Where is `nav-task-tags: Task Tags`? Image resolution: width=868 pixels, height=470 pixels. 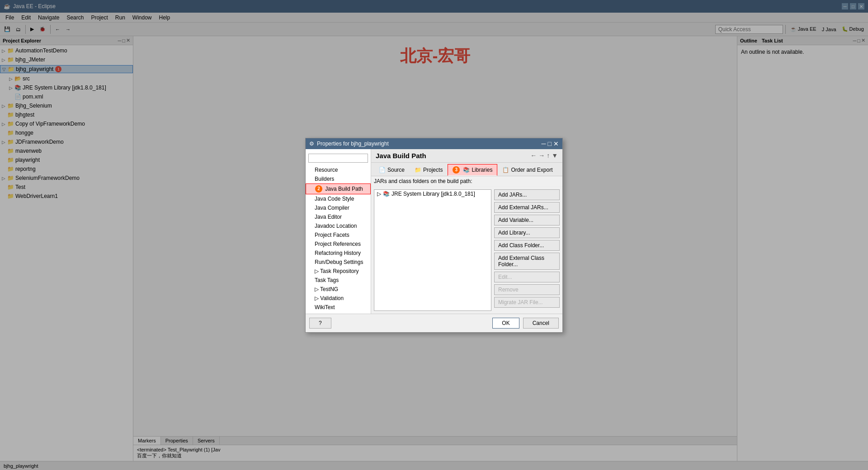
nav-task-tags: Task Tags is located at coordinates (338, 280).